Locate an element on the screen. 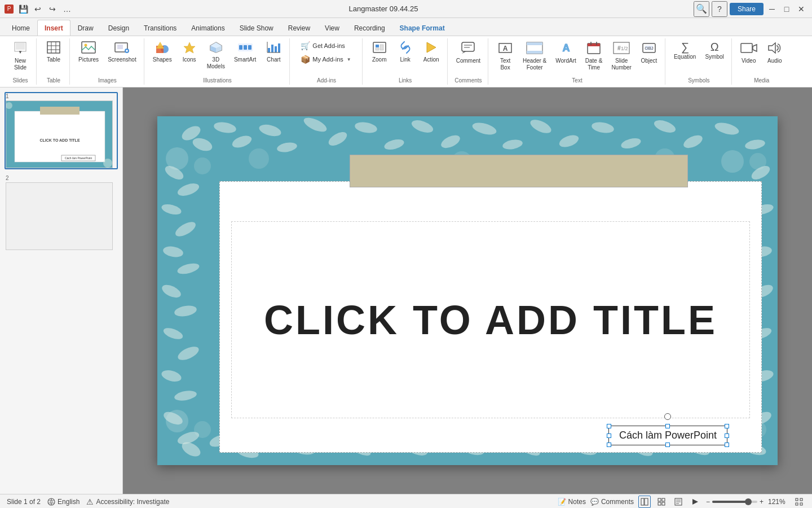 The height and width of the screenshot is (508, 812). slide-thumb-1: 1 CLICK TO ADD TITLE Cách làm PowerPoint is located at coordinates (61, 131).